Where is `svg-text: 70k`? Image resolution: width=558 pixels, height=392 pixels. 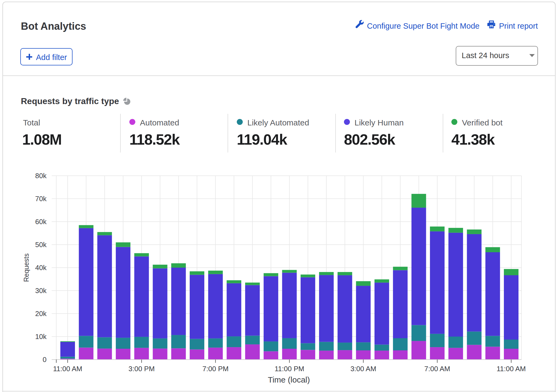
svg-text: 70k is located at coordinates (41, 199).